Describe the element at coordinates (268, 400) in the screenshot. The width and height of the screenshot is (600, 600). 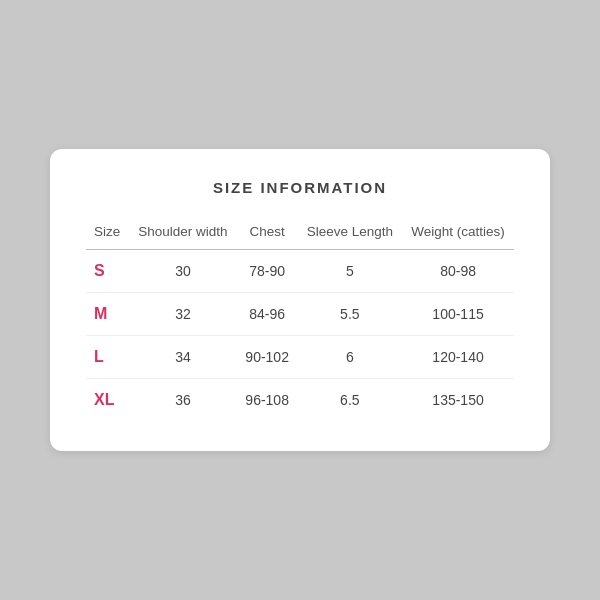
I see `cell-chest-3: 96-108` at that location.